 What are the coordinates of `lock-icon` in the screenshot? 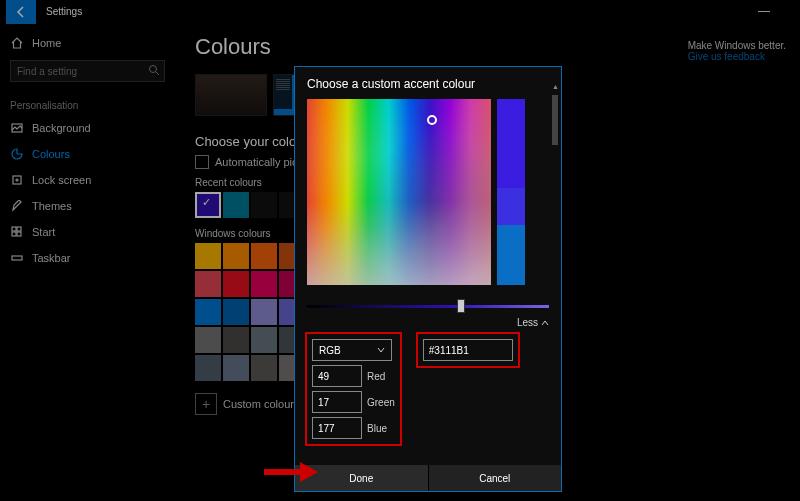 It's located at (17, 180).